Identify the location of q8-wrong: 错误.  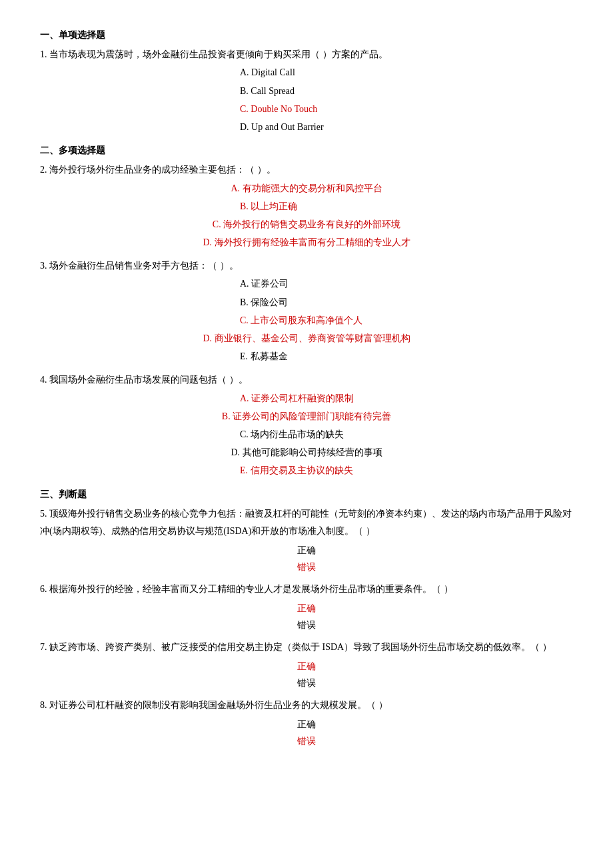
(306, 741).